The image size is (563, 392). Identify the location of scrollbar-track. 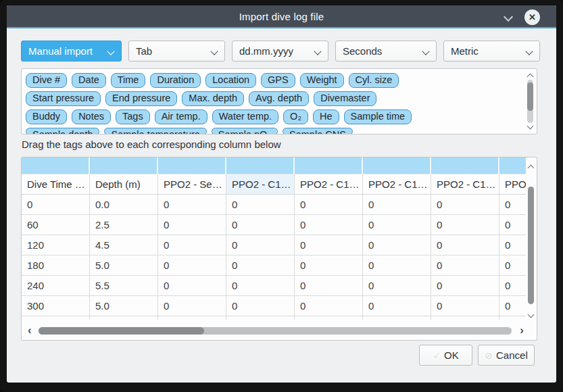
(275, 331).